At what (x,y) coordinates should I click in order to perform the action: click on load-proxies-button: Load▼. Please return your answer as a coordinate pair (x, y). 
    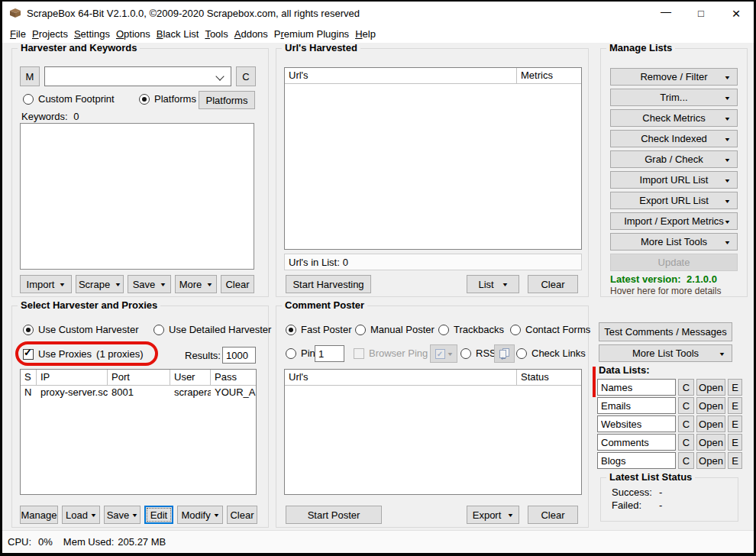
    Looking at the image, I should click on (81, 515).